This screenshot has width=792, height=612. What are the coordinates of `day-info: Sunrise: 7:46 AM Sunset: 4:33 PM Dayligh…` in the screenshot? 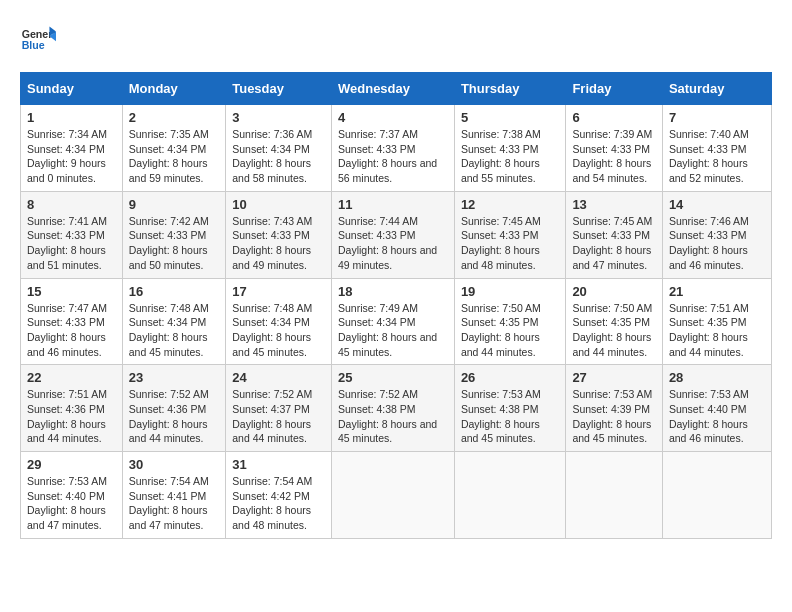 It's located at (717, 244).